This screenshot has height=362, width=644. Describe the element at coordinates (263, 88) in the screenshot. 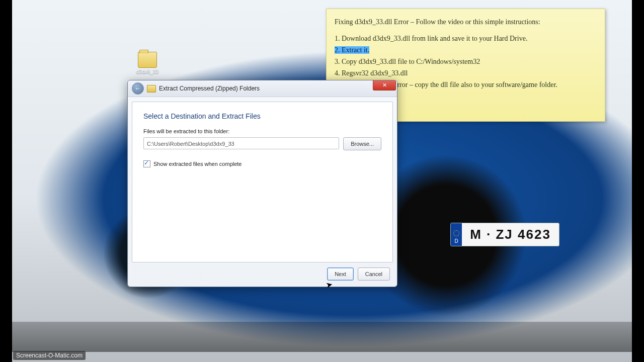

I see `titlebar: ← Extract Compressed (Zipped) Folders ✕` at that location.